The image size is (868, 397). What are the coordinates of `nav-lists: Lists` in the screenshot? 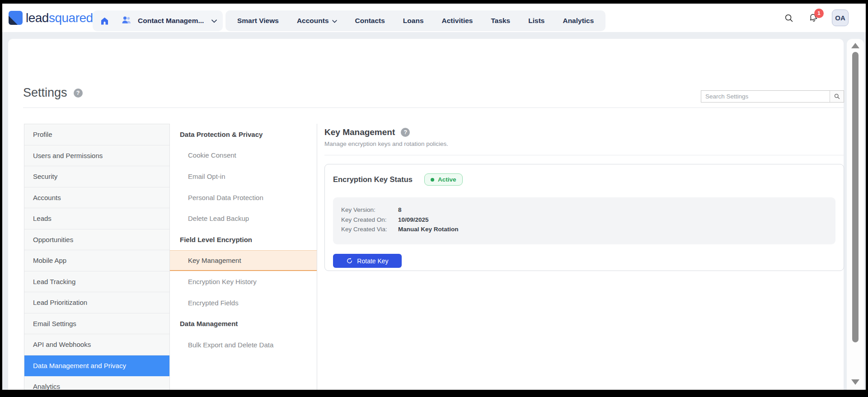 It's located at (536, 21).